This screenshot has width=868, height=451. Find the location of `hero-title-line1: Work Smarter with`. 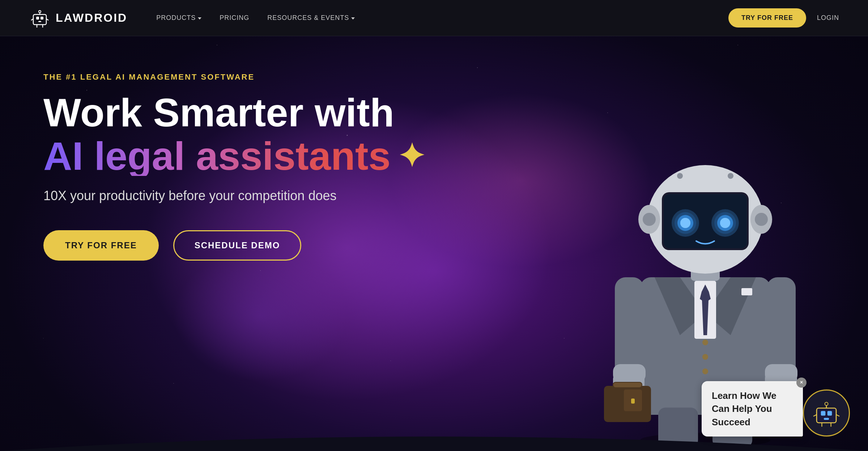

hero-title-line1: Work Smarter with is located at coordinates (239, 113).